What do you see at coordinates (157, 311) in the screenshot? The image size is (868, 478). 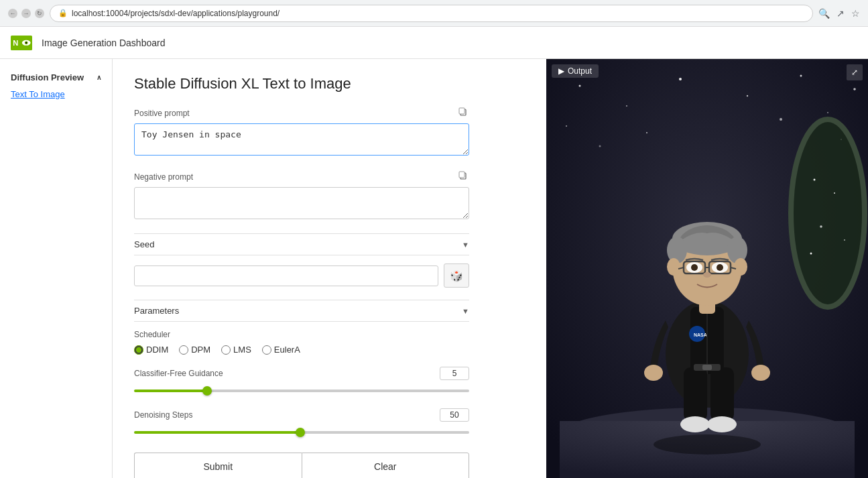 I see `parameters-label: Parameters` at bounding box center [157, 311].